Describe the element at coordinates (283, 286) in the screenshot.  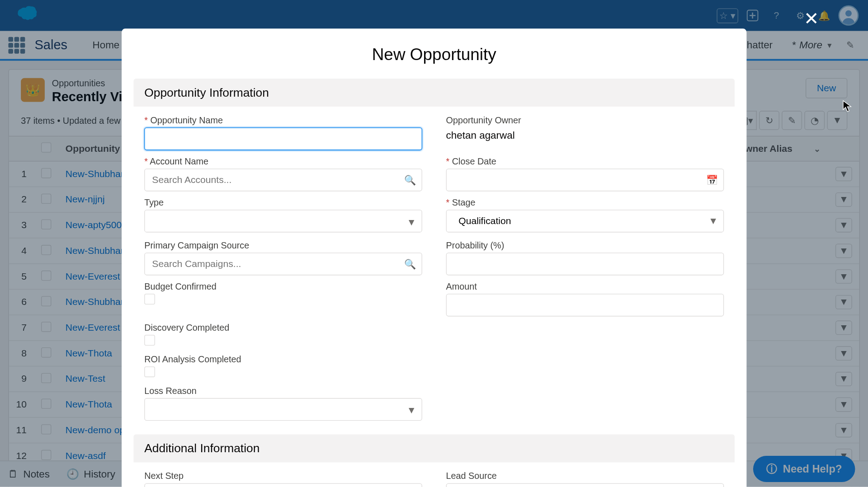
I see `budget-confirmed-label: Budget Confirmed` at that location.